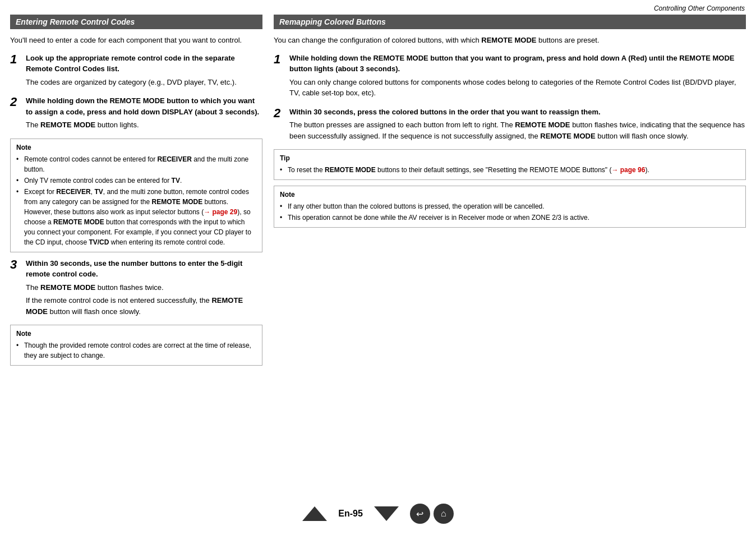 This screenshot has width=756, height=535. I want to click on left-step-3-body1: The REMOTE MODE button flashes twice., so click(144, 288).